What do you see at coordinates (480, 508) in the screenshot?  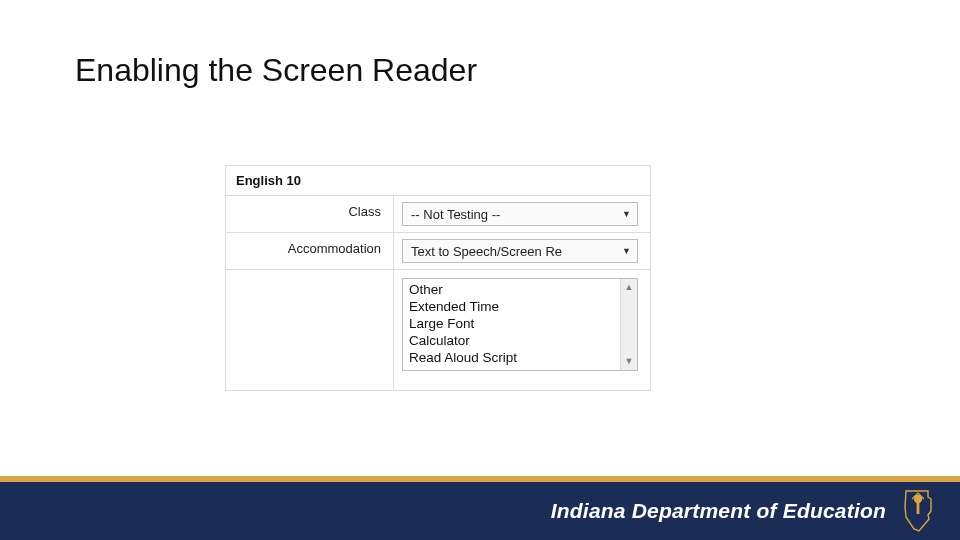 I see `footer: Indiana Department of Education` at bounding box center [480, 508].